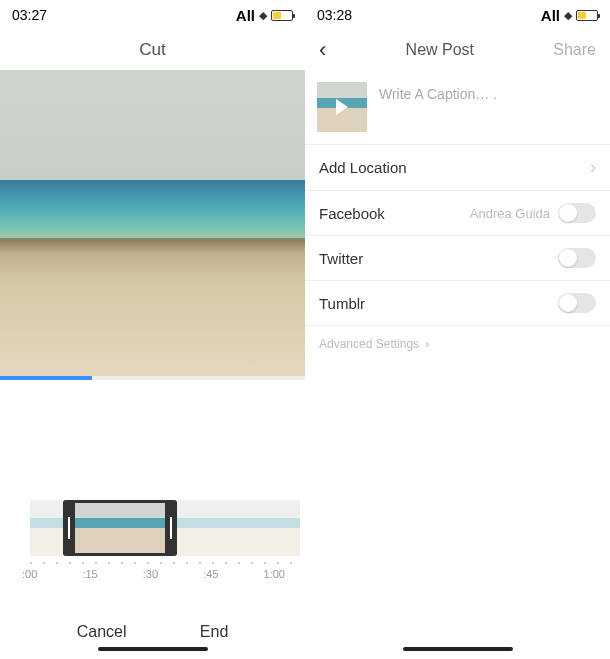 Image resolution: width=610 pixels, height=659 pixels. What do you see at coordinates (152, 632) in the screenshot?
I see `bottom-actions: Cancel End` at bounding box center [152, 632].